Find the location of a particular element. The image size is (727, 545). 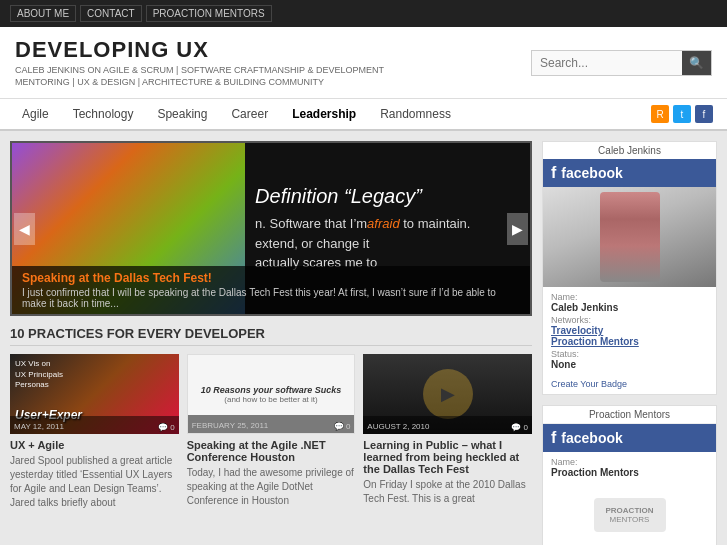

proaction-logo-inner: PROACTION MENTORS is located at coordinates (630, 515).